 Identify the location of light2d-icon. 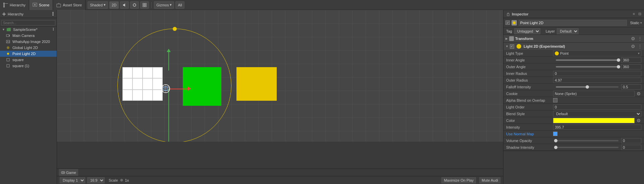
(519, 46).